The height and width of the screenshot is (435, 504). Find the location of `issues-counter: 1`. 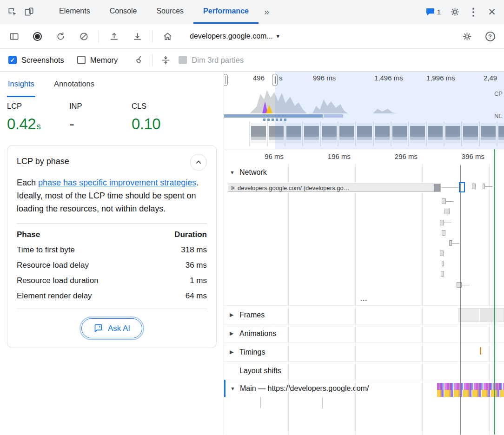

issues-counter: 1 is located at coordinates (433, 12).